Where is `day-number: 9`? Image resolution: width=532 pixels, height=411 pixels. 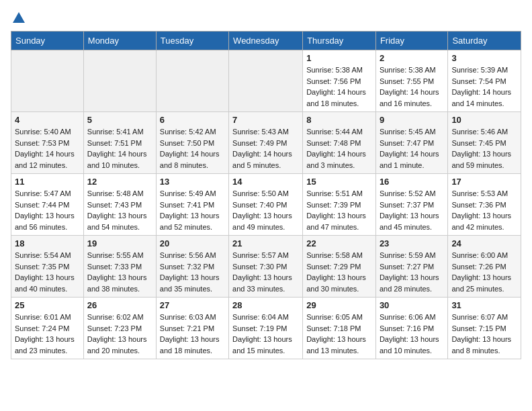
day-number: 9 is located at coordinates (412, 120).